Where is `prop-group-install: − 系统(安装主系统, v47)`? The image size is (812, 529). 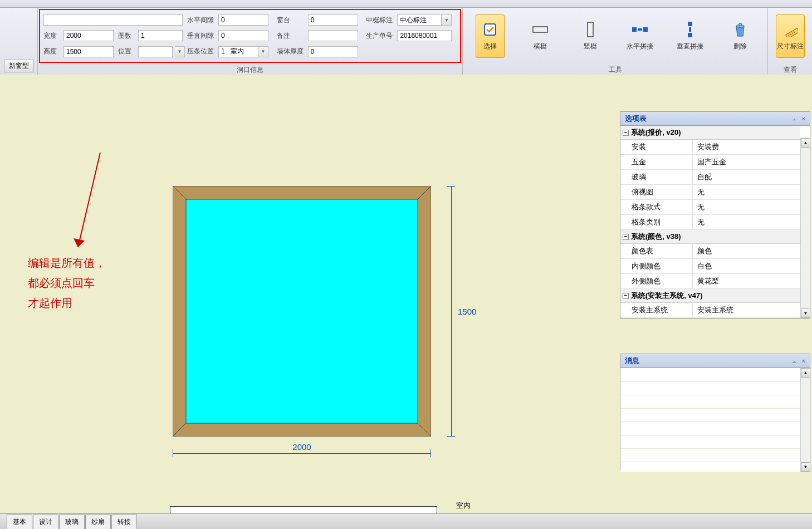 prop-group-install: − 系统(安装主系统, v47) is located at coordinates (711, 296).